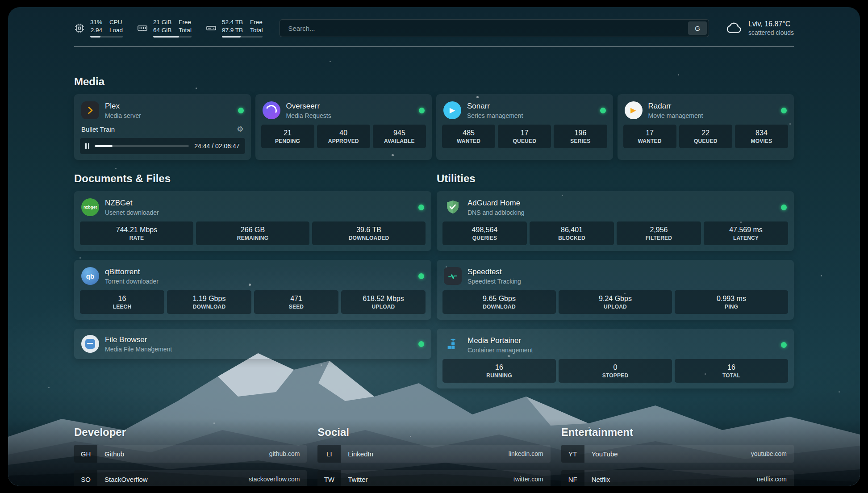 The width and height of the screenshot is (868, 493). I want to click on cpu-widget: 31% CPU 2.94 Load, so click(98, 28).